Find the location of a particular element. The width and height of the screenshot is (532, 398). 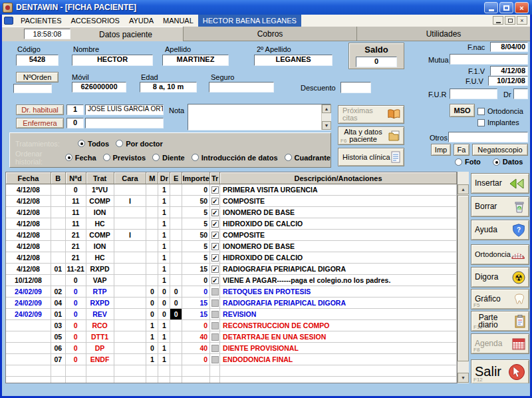

enfermera-button: Enfermera is located at coordinates (40, 123).